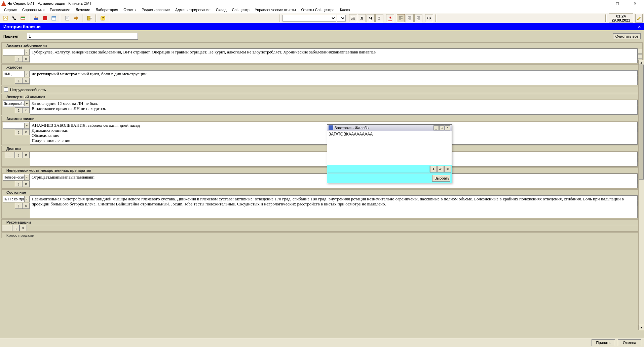  What do you see at coordinates (384, 128) in the screenshot?
I see `popup-title-text: Заготовки - Жалобы` at bounding box center [384, 128].